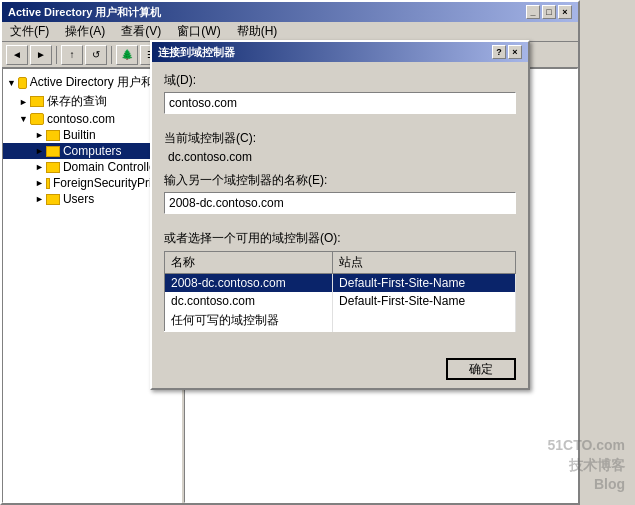  I want to click on expand-saved-icon: ►, so click(24, 102).